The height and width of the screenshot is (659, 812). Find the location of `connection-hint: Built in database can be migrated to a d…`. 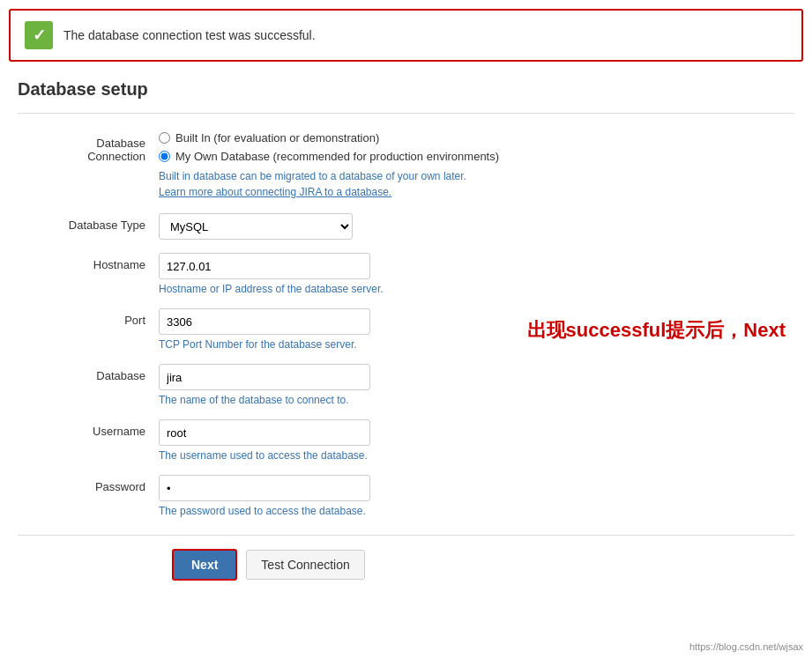

connection-hint: Built in database can be migrated to a d… is located at coordinates (335, 184).